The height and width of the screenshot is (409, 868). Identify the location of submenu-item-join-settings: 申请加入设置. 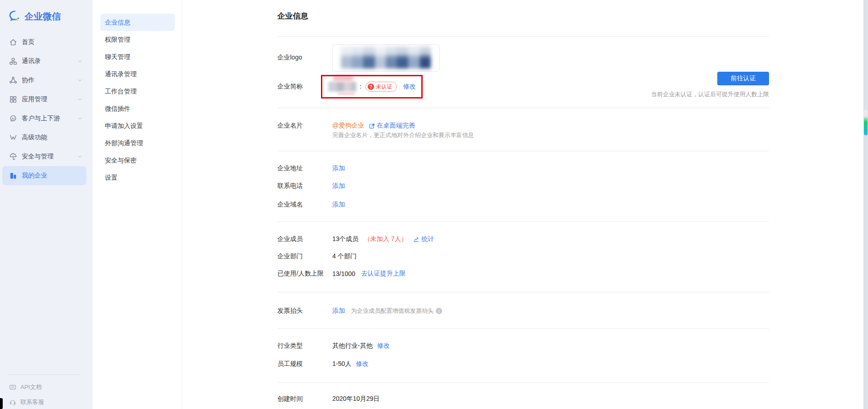
(138, 126).